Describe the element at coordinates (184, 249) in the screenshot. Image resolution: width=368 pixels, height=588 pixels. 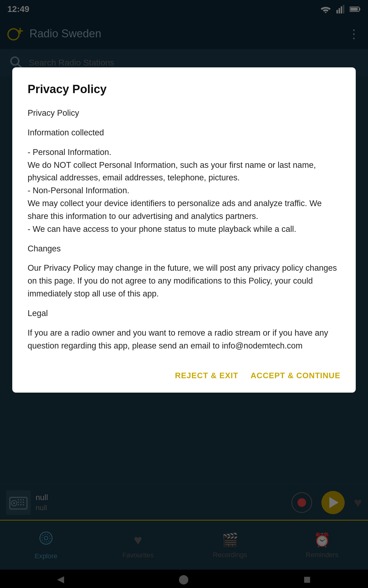
I see `pp-changes-heading: Changes` at that location.